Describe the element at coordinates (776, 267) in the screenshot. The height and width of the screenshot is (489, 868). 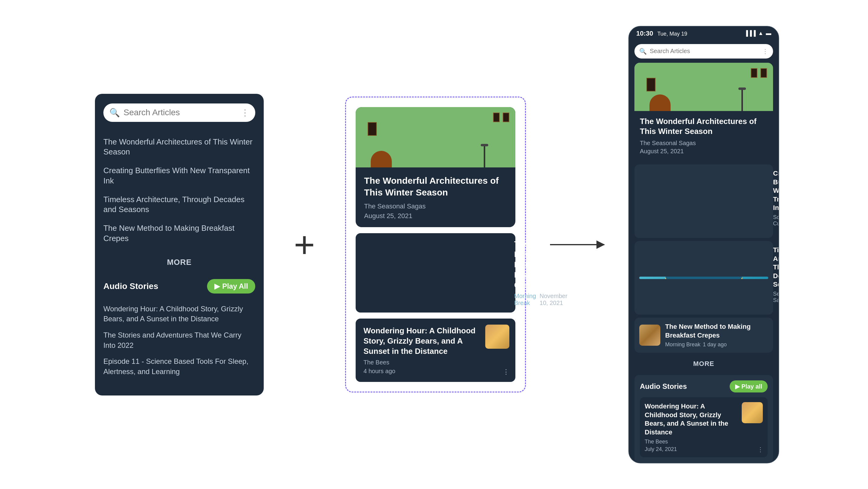
I see `phone-article-title-2: Timeless Architecture, Through Decades a…` at that location.